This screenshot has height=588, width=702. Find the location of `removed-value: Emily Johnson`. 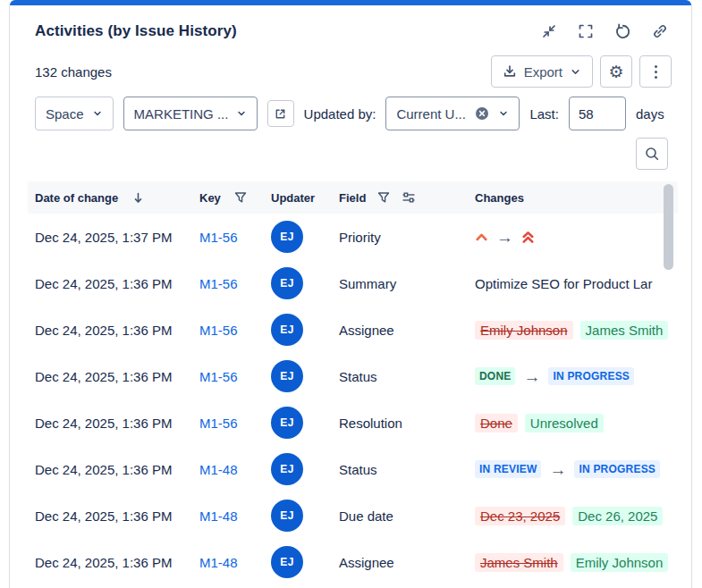

removed-value: Emily Johnson is located at coordinates (524, 331).